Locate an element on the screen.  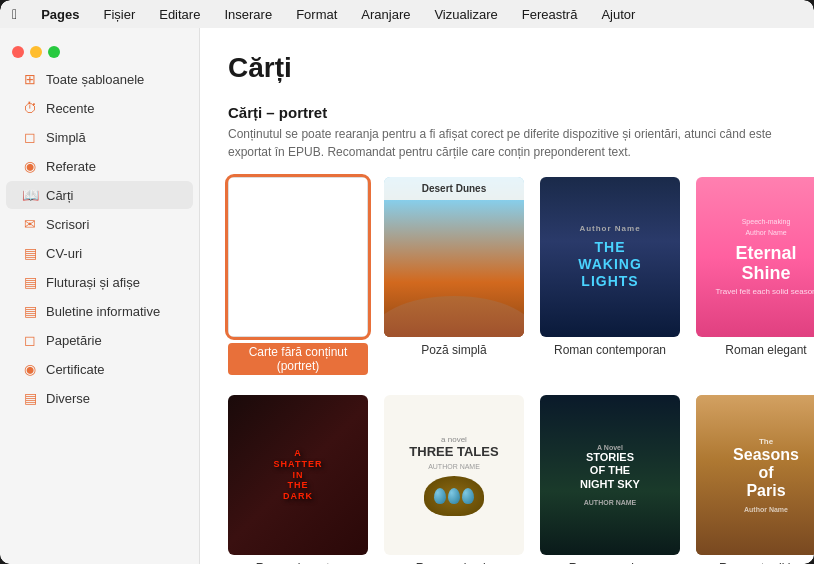
desert-preview: Desert Dunes is located at coordinates (454, 257).